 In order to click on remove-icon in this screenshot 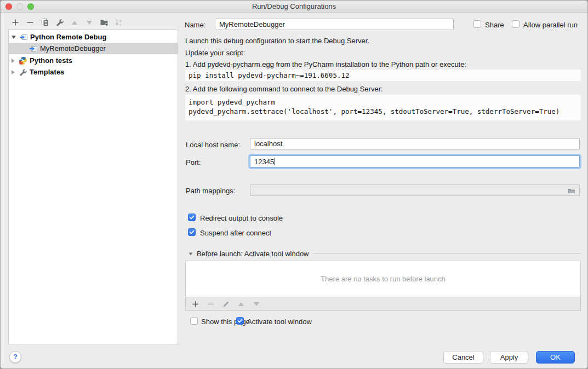, I will do `click(30, 22)`.